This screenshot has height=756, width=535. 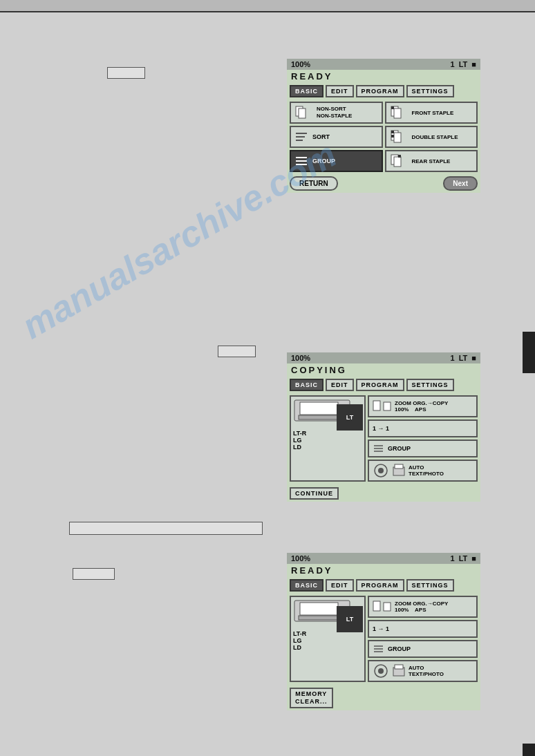 I want to click on copying-status: COPYING, so click(x=384, y=370).